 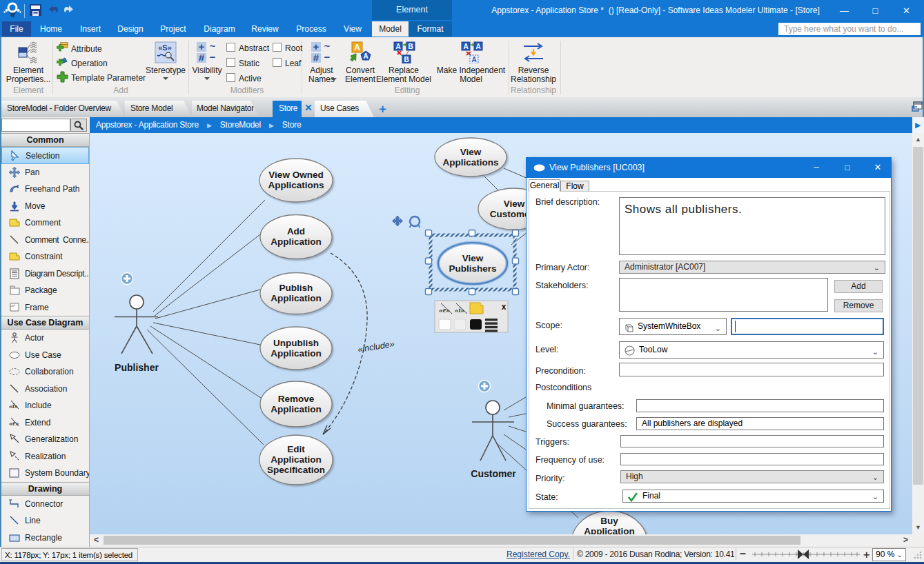 I want to click on svg-text: Customer, so click(x=493, y=474).